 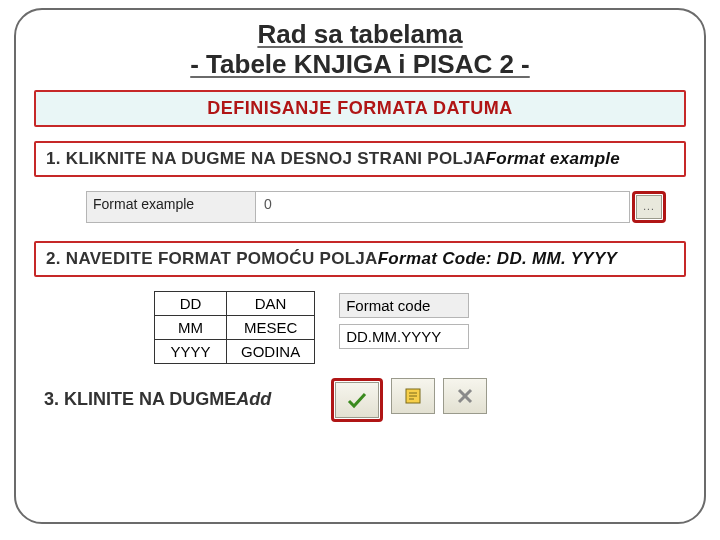 What do you see at coordinates (465, 396) in the screenshot?
I see `cancel-button` at bounding box center [465, 396].